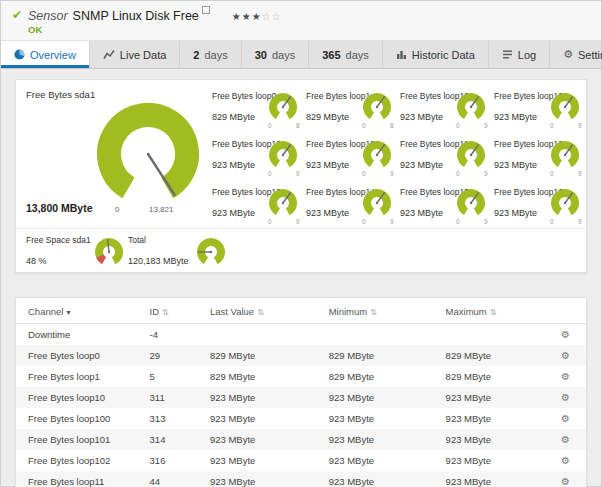  What do you see at coordinates (301, 479) in the screenshot?
I see `table-row: Free Bytes loop1144923 MByte923 MByte923…` at bounding box center [301, 479].